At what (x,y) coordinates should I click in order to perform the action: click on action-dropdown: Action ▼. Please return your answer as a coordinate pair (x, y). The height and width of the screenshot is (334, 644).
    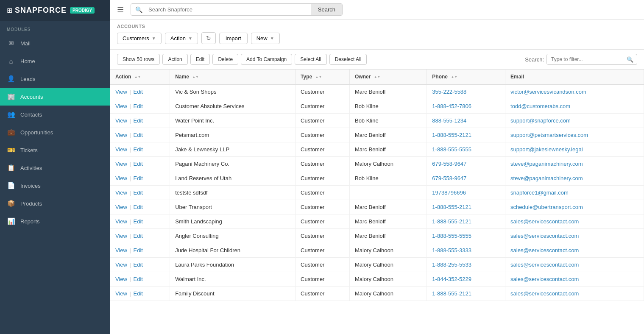
    Looking at the image, I should click on (181, 38).